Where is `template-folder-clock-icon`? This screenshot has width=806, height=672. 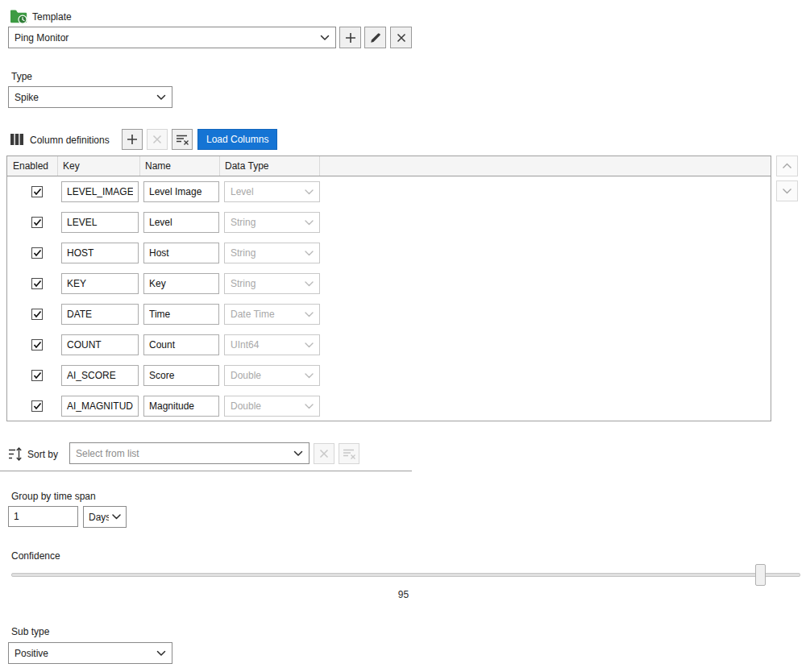 template-folder-clock-icon is located at coordinates (19, 17).